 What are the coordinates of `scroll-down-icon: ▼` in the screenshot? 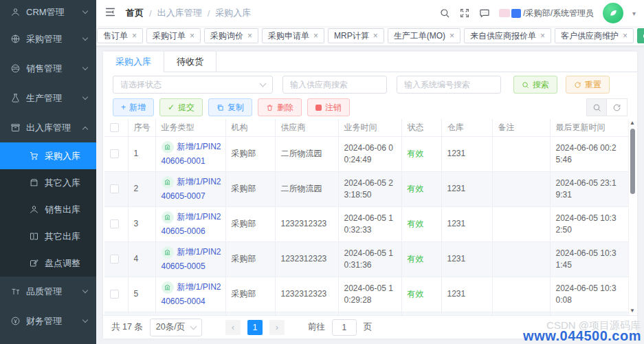 It's located at (632, 311).